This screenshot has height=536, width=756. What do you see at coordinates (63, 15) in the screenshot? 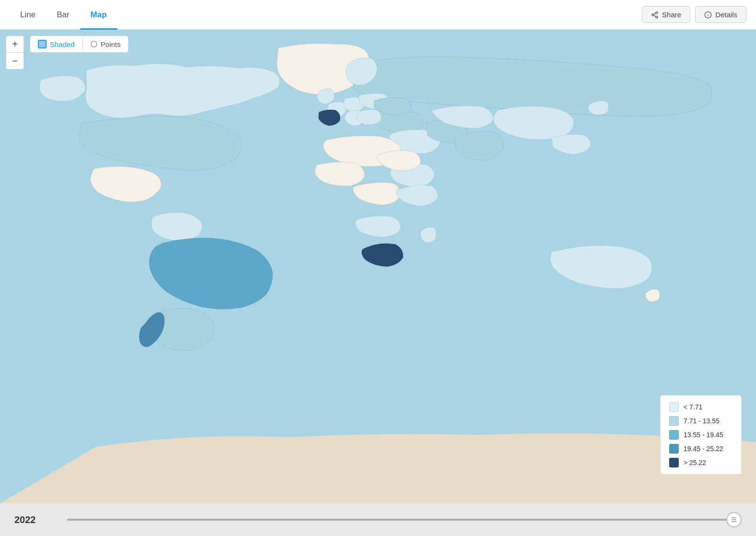
I see `tab-bar-chart: Bar` at bounding box center [63, 15].